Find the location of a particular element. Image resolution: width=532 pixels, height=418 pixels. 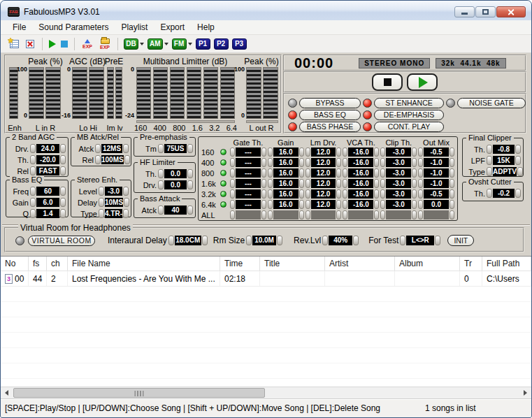

col-artist: Artist is located at coordinates (360, 264).